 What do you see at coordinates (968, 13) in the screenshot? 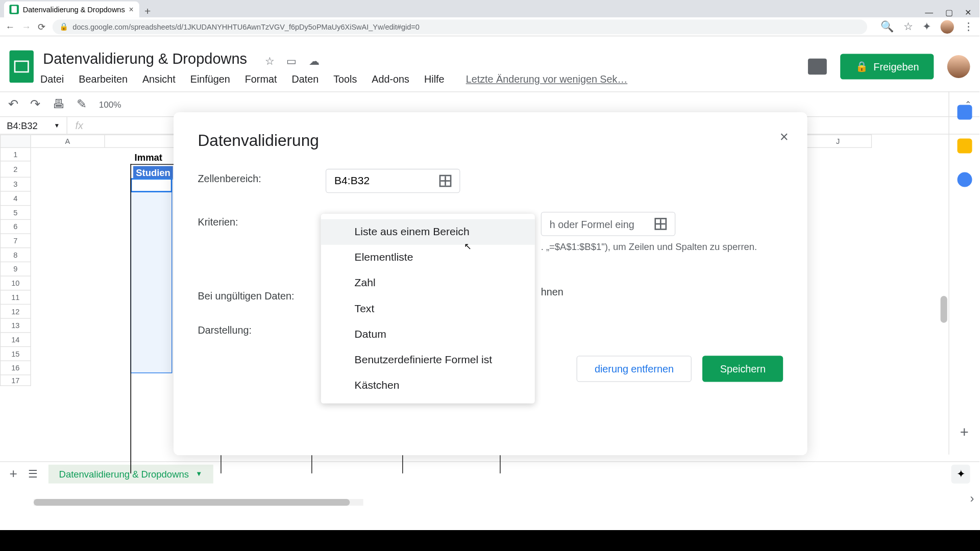
I see `close-window-icon: ✕` at bounding box center [968, 13].